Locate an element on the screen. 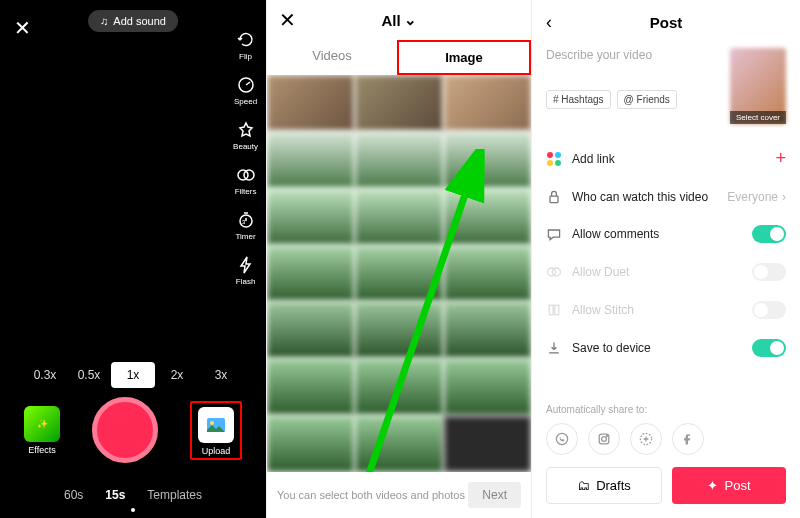 Image resolution: width=800 pixels, height=518 pixels. comments-label: Allow comments is located at coordinates (616, 234).